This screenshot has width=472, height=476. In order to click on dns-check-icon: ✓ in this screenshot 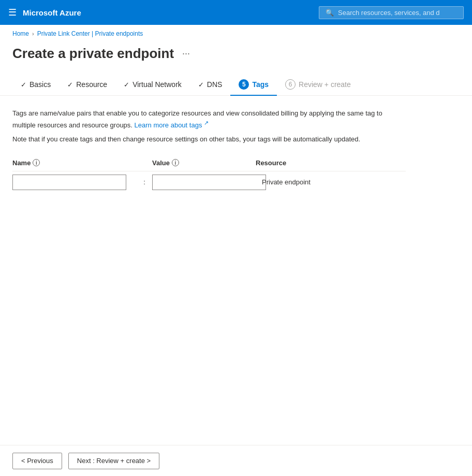, I will do `click(201, 85)`.